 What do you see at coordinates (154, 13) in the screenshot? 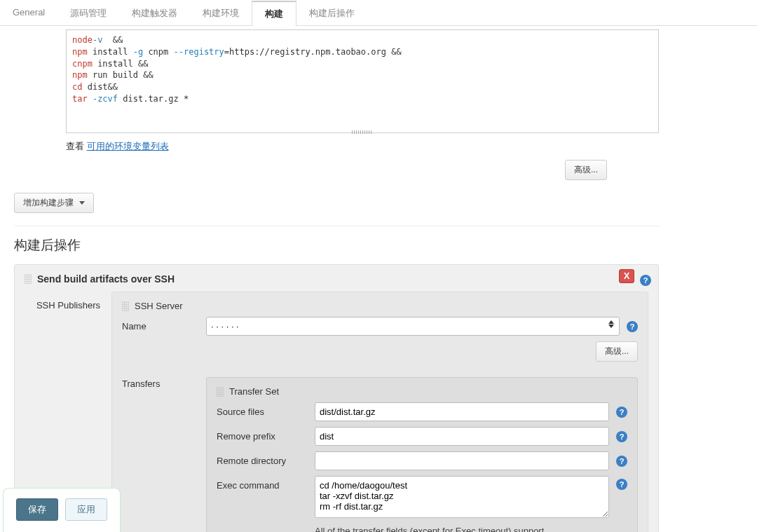
I see `tab-构建触发器: 构建触发器` at bounding box center [154, 13].